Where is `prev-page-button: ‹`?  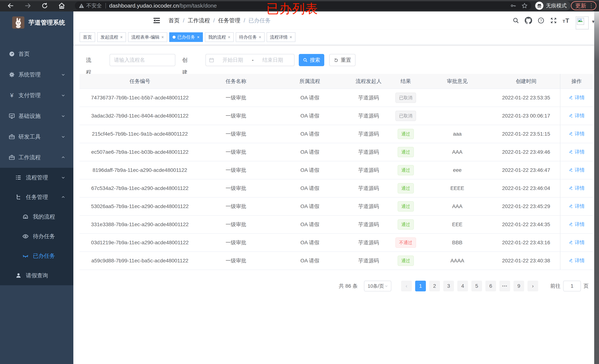
prev-page-button: ‹ is located at coordinates (406, 286).